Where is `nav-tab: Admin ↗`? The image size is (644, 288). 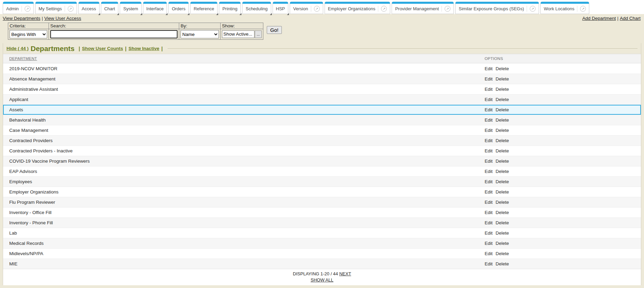
nav-tab: Admin ↗ is located at coordinates (18, 8).